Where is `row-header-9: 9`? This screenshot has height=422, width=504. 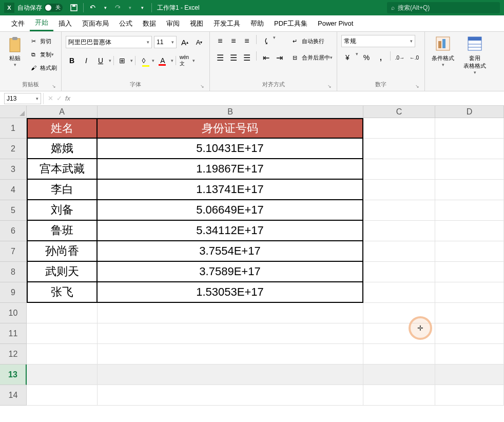 row-header-9: 9 is located at coordinates (13, 293).